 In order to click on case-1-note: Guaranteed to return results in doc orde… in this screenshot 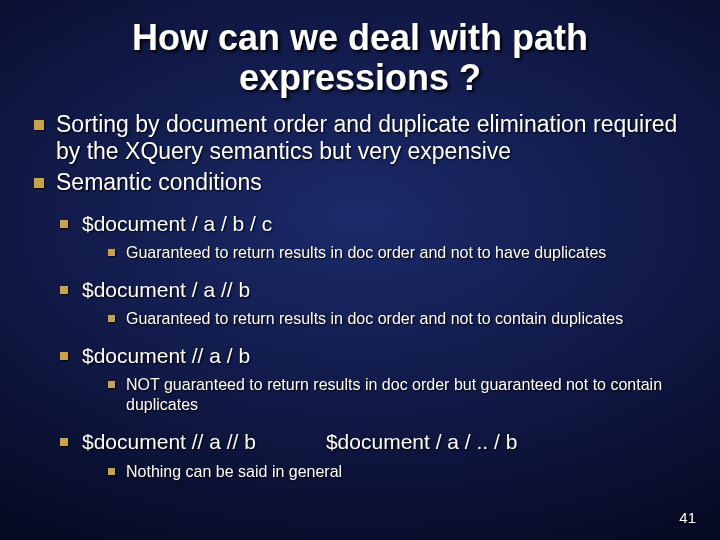, I will do `click(398, 253)`.